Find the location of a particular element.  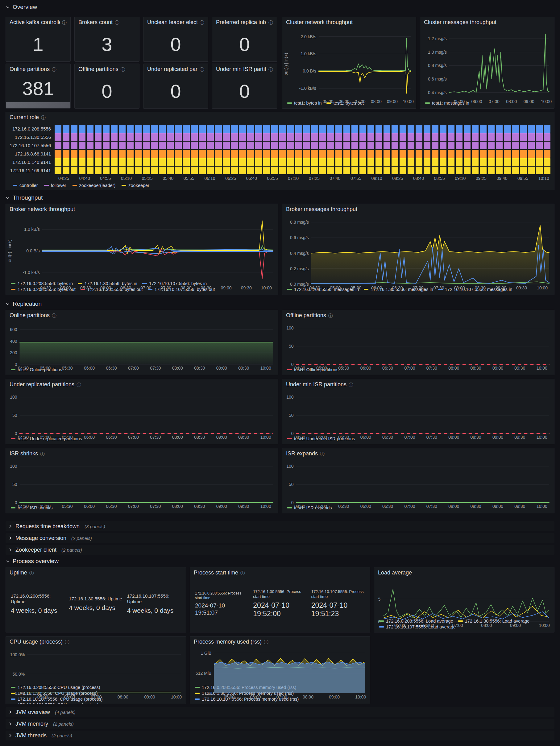

online-partitions-chart: 600400200004:3005:0005:3006:0006:3007:00… is located at coordinates (142, 343).